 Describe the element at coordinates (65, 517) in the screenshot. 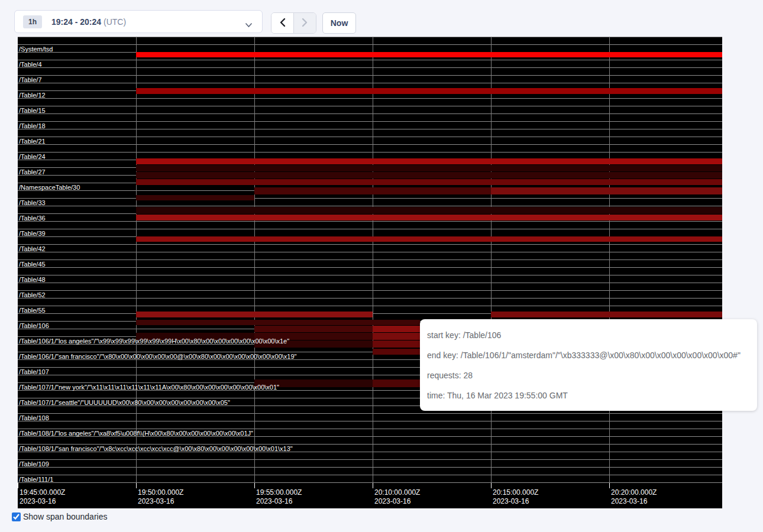

I see `show-span-boundaries-label: Show span boundaries` at that location.